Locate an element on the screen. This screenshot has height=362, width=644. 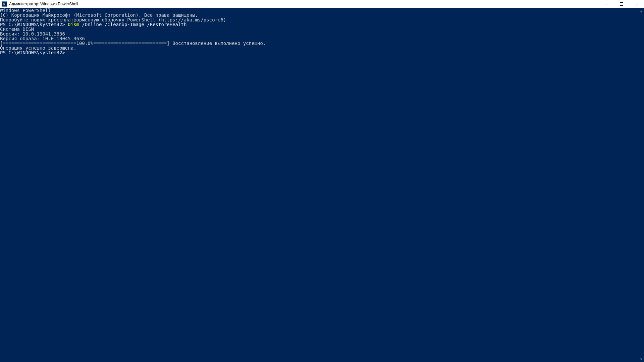
maximize-icon is located at coordinates (622, 4).